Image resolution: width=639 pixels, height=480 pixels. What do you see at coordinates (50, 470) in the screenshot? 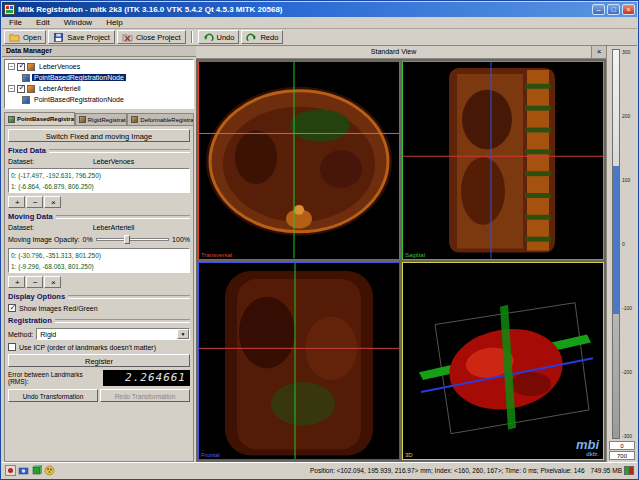
I see `paint-palette-icon` at bounding box center [50, 470].